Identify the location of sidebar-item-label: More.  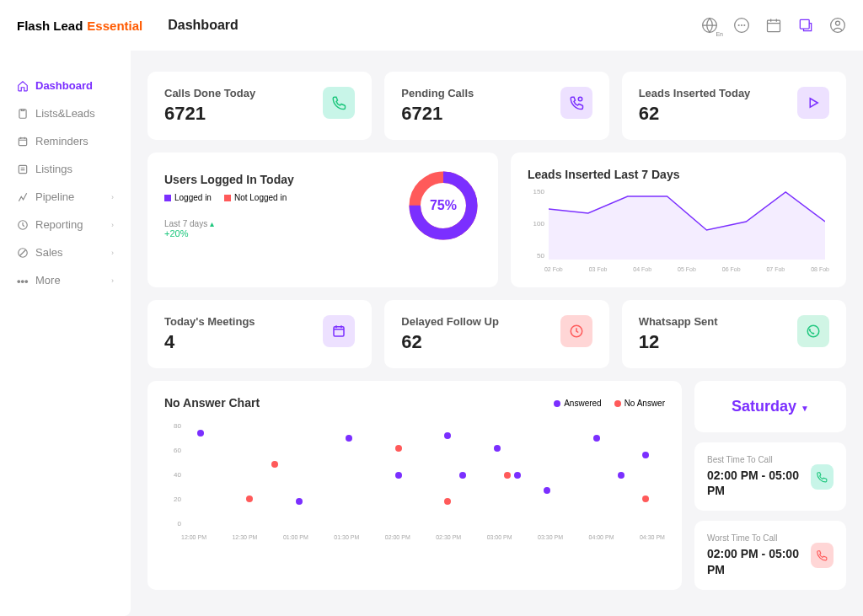
(48, 280).